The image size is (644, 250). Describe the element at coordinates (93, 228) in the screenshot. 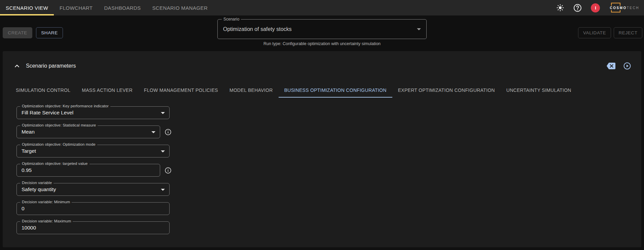

I see `decision-variable-maximum-input: Decision variable: Maximum 10000` at that location.